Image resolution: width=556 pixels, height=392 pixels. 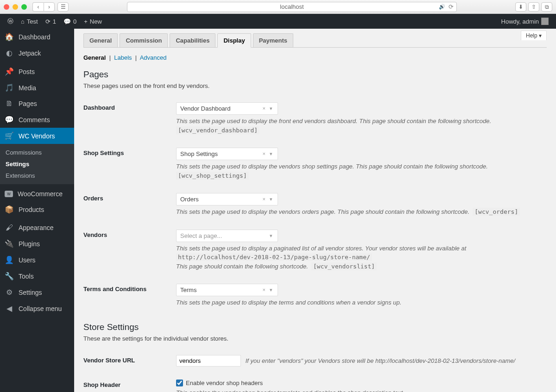 What do you see at coordinates (273, 40) in the screenshot?
I see `tab-payments: Payments` at bounding box center [273, 40].